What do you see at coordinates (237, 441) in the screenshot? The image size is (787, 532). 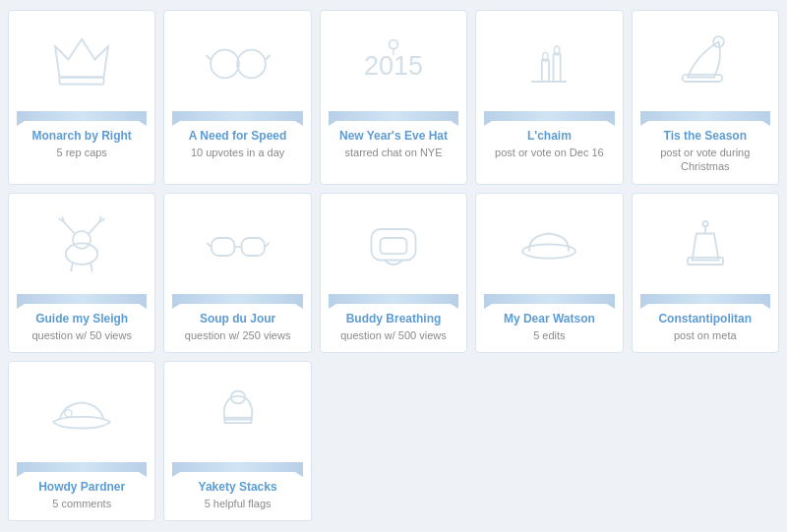 I see `badge-card-yakety-stacks: Yakety Stacks 5 helpful flags` at bounding box center [237, 441].